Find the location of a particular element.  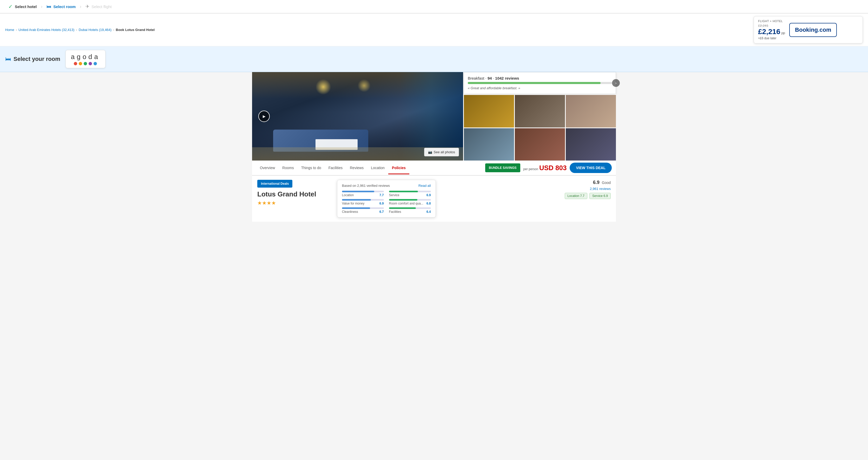

cleanliness-label: Cleanliness is located at coordinates (350, 212).